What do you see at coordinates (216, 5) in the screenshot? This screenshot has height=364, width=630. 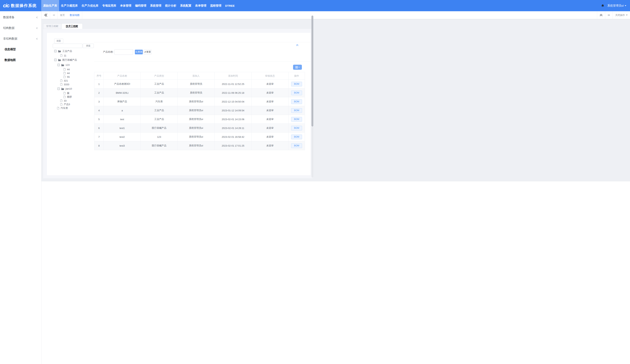 I see `menu-item-process-mgmt: 流程管理` at bounding box center [216, 5].